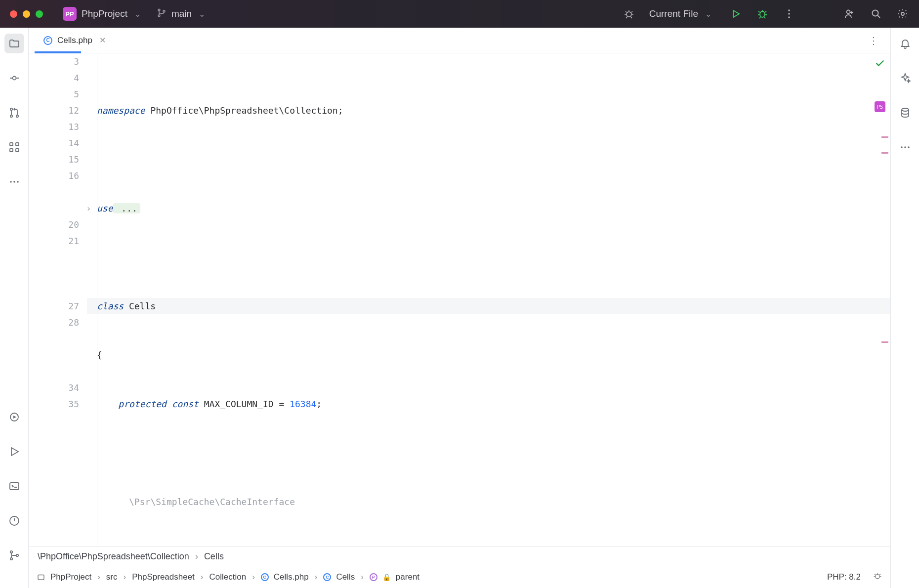 This screenshot has width=919, height=588. I want to click on tab-close-button: ✕, so click(103, 41).